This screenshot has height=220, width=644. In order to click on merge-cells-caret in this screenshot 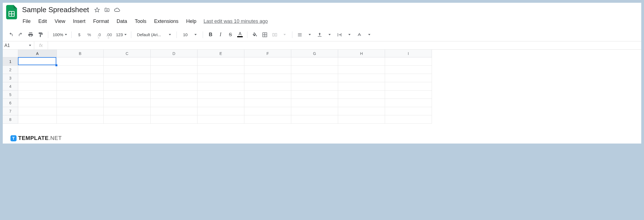, I will do `click(285, 35)`.